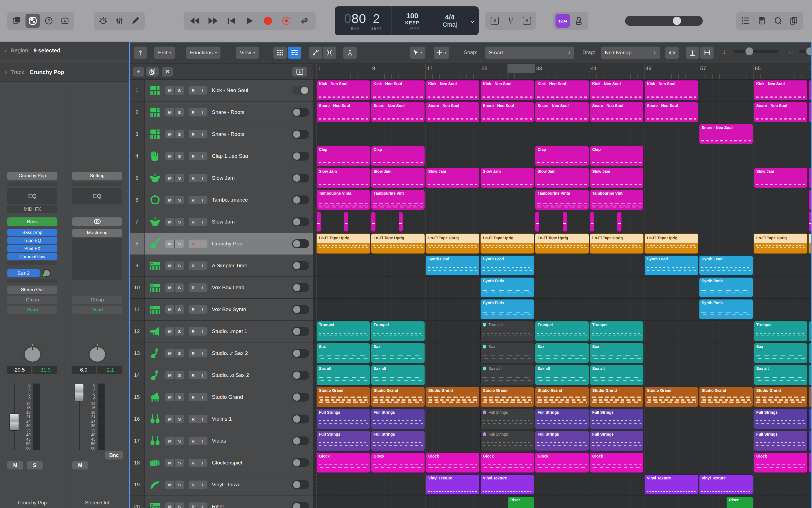 The height and width of the screenshot is (508, 812). Describe the element at coordinates (453, 178) in the screenshot. I see `region: Slow Jam` at that location.